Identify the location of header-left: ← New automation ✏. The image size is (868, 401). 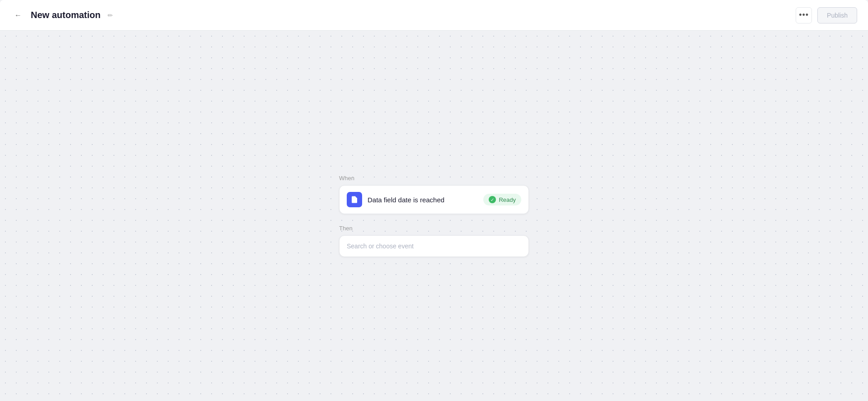
(63, 15).